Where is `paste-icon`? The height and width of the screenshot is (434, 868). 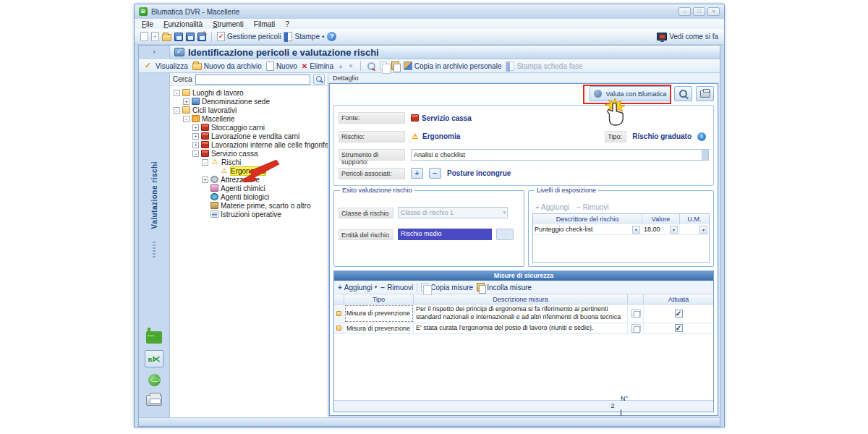
paste-icon is located at coordinates (395, 66).